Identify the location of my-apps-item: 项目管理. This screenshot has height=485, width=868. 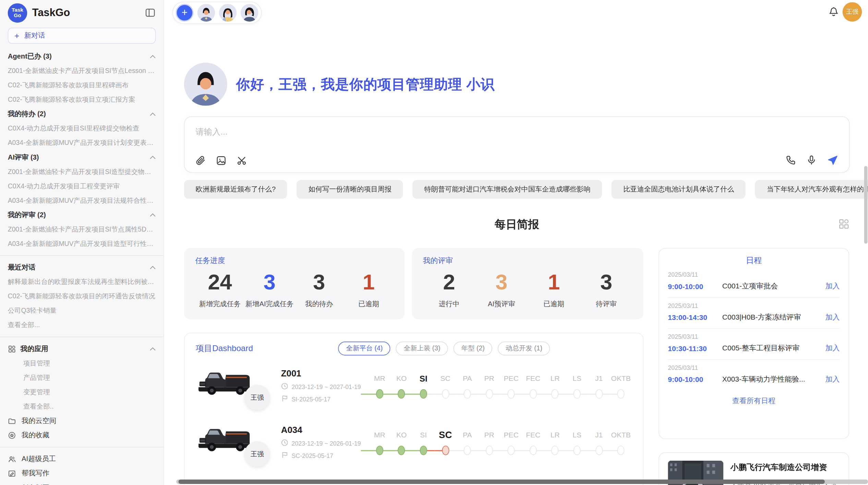
(82, 363).